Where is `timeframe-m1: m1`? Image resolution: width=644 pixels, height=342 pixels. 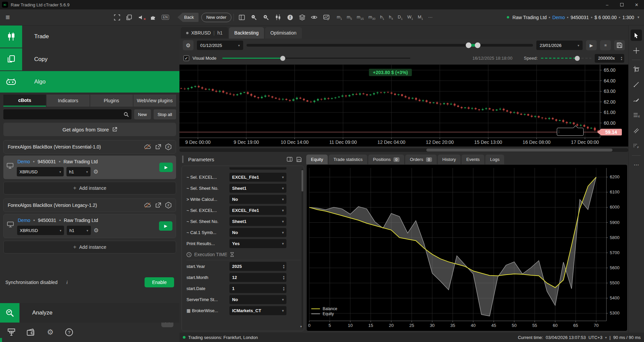 timeframe-m1: m1 is located at coordinates (339, 17).